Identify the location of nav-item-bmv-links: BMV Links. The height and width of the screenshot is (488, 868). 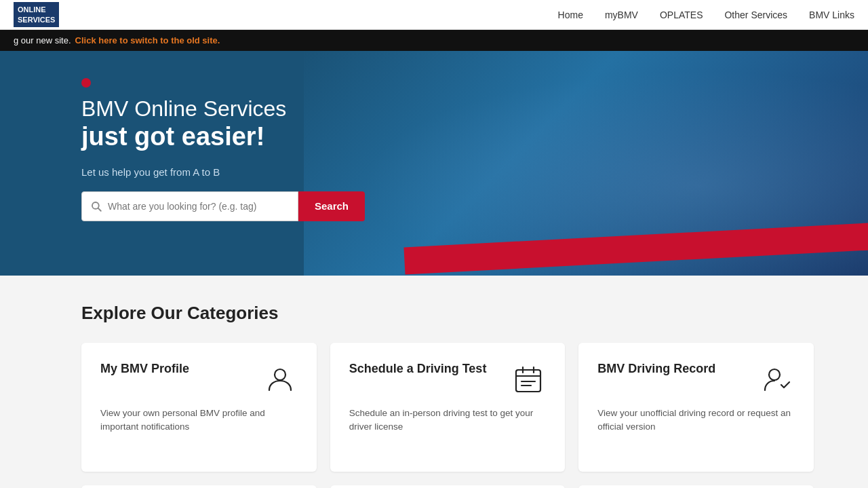
(831, 15).